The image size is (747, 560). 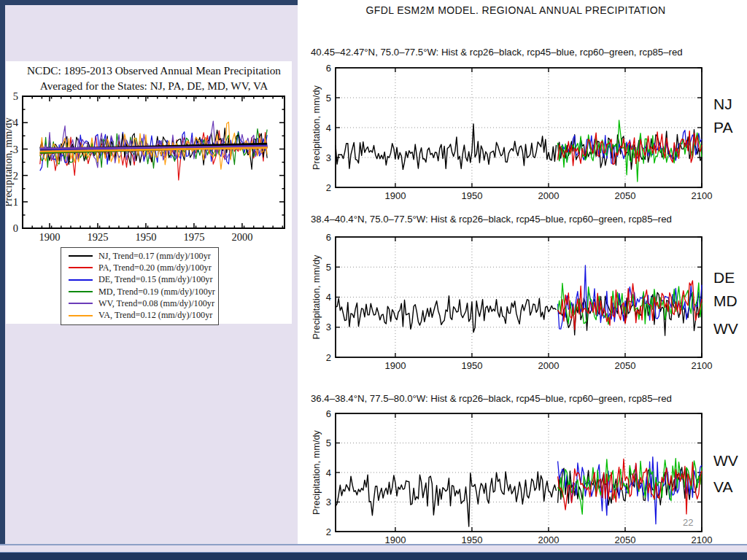 I want to click on gfdl-main-title: GFDL ESM2M MODEL. REGIONAL ANNUAL PRECIP…, so click(x=516, y=10).